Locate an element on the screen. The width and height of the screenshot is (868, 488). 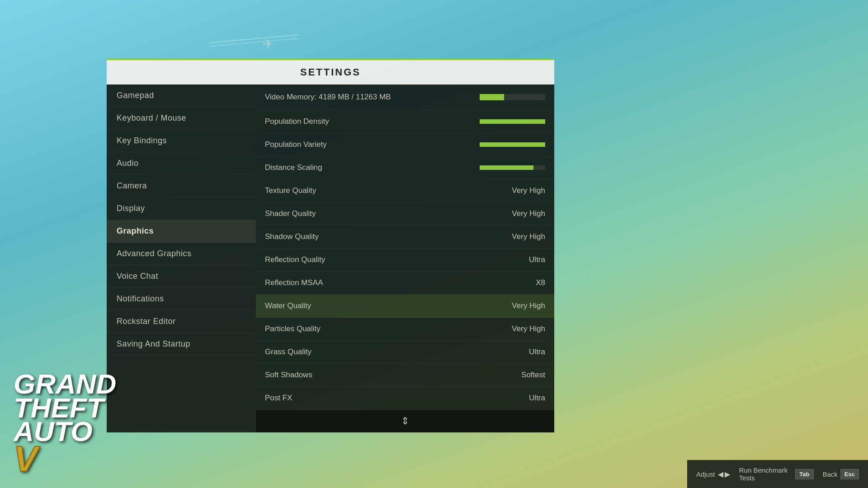
right-arrow: ▶ is located at coordinates (727, 474).